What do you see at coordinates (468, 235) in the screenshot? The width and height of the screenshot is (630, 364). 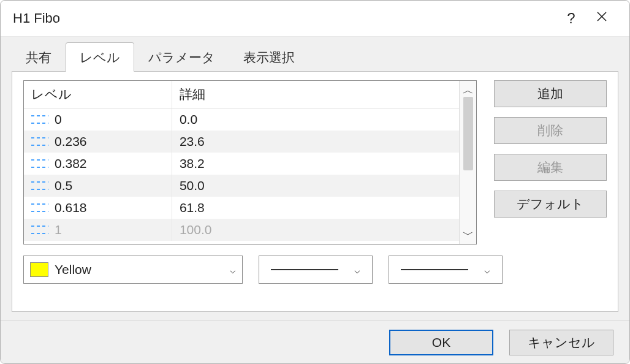 I see `scroll-down-icon: ﹀` at bounding box center [468, 235].